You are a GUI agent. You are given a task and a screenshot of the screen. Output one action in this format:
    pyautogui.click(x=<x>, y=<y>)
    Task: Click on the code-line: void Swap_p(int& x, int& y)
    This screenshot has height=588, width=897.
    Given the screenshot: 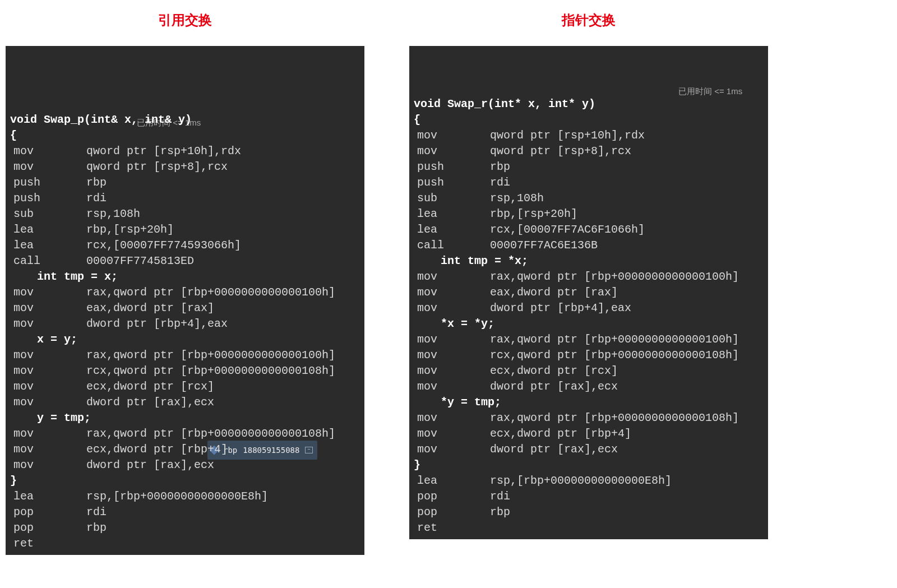 What is the action you would take?
    pyautogui.click(x=185, y=120)
    